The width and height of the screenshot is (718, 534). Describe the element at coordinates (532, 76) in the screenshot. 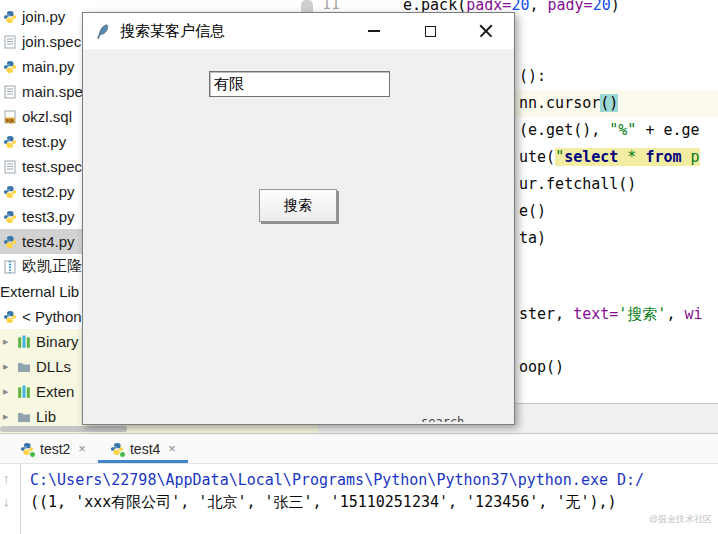

I see `code-token: ():` at that location.